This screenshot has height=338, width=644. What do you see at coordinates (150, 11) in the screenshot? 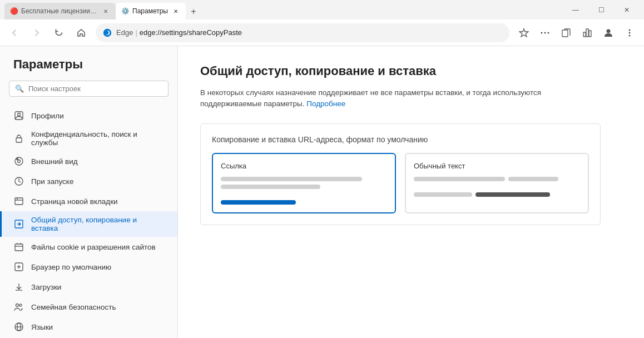
I see `tab-2-label: Параметры` at bounding box center [150, 11].